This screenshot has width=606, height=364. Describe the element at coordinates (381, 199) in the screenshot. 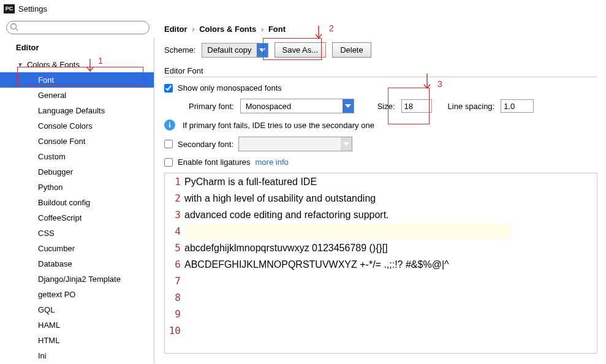

I see `code-line: 2with a high level of usability and outs…` at that location.